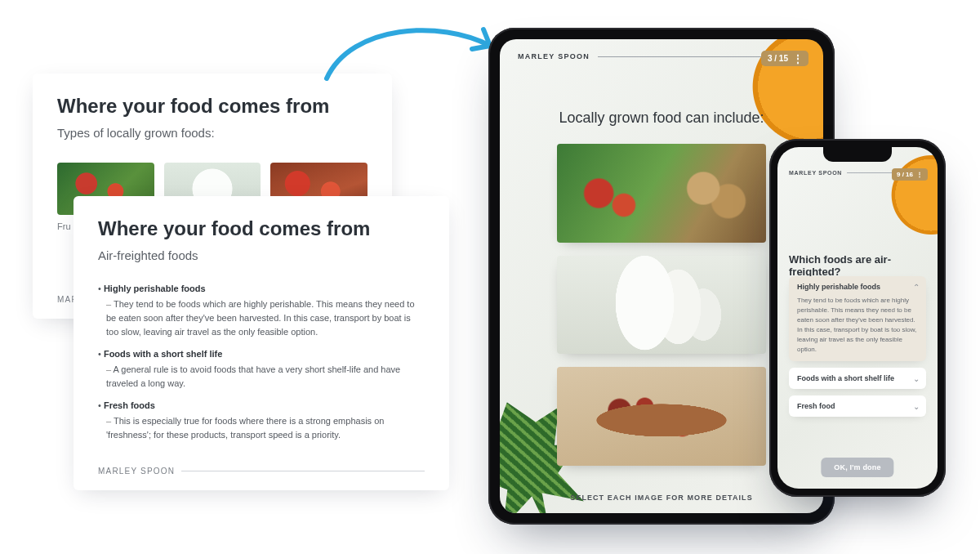 The width and height of the screenshot is (980, 554). Describe the element at coordinates (412, 51) in the screenshot. I see `arrow-icon` at that location.